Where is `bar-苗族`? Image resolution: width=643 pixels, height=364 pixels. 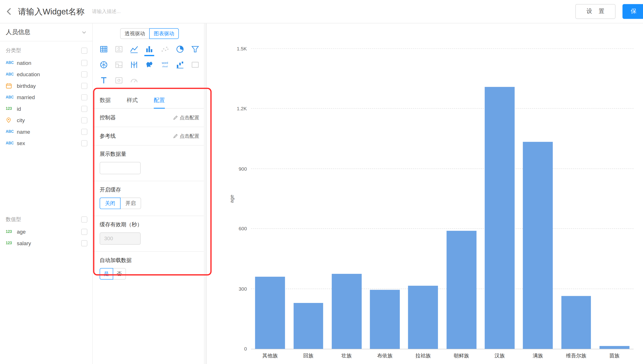
bar-苗族 is located at coordinates (614, 347).